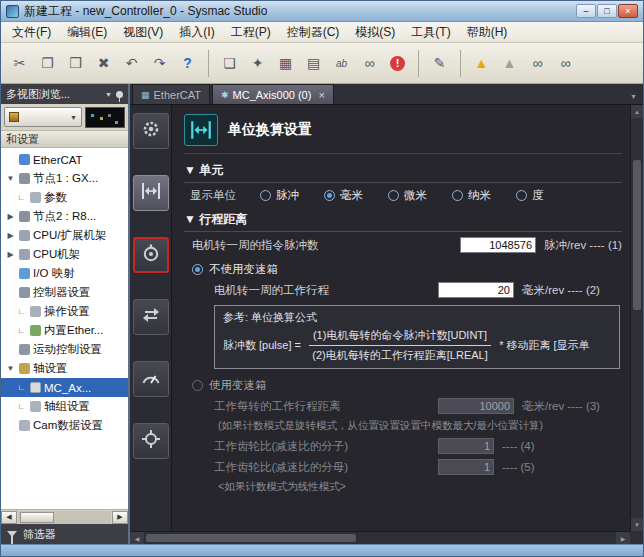  I want to click on travel-section-header: ▼ 行程距离, so click(403, 222).